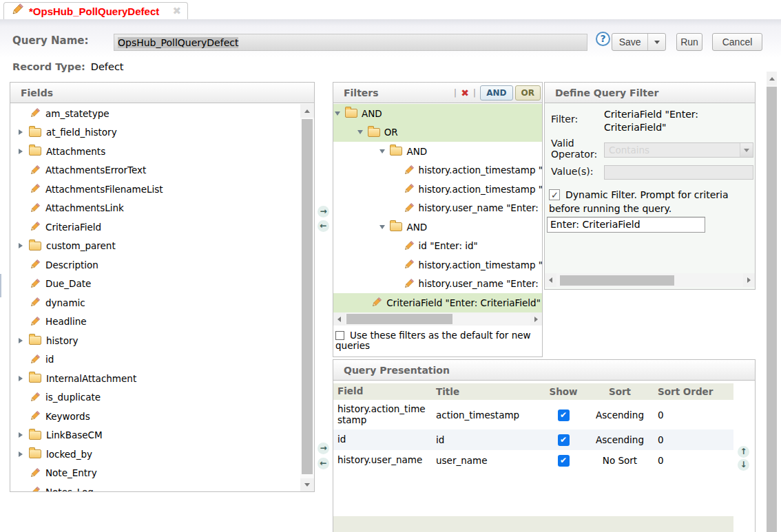  I want to click on page-scrollbar, so click(771, 301).